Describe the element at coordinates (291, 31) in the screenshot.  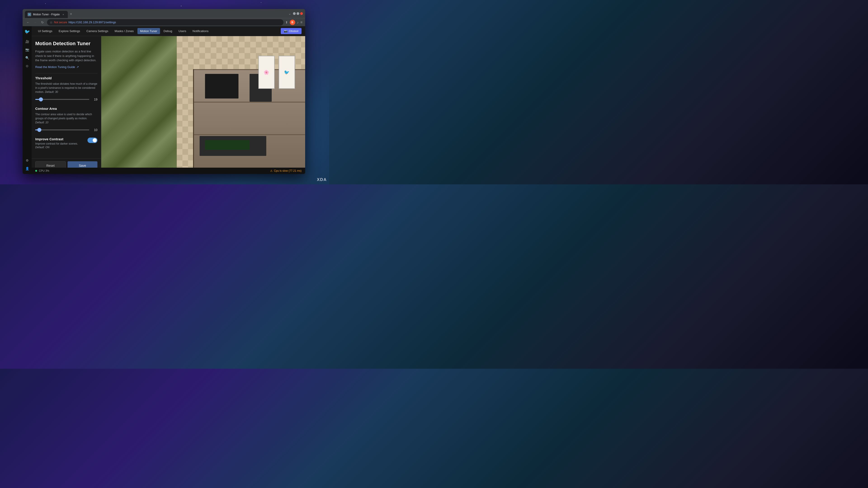
I see `obsbot-button: 📷 Obsbot` at that location.